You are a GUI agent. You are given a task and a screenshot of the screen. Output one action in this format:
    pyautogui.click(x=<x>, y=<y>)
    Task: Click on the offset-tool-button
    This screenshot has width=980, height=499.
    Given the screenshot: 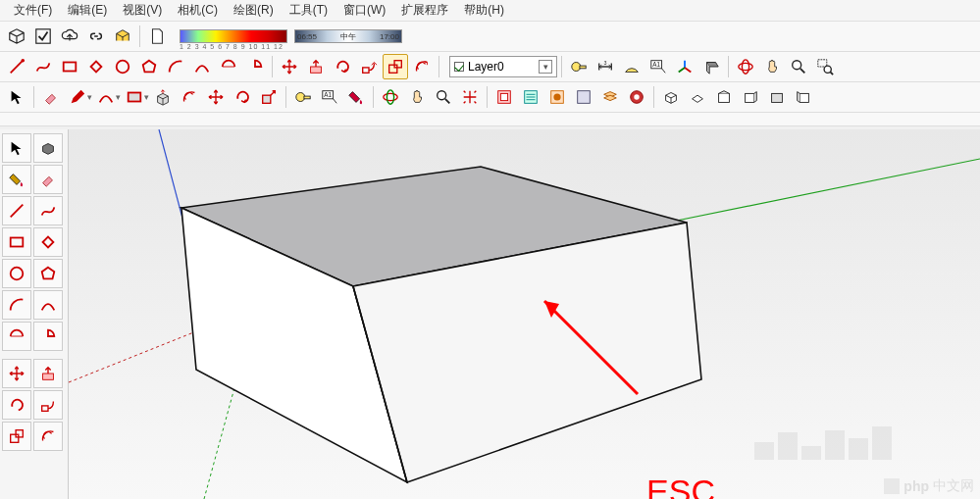 What is the action you would take?
    pyautogui.click(x=422, y=67)
    